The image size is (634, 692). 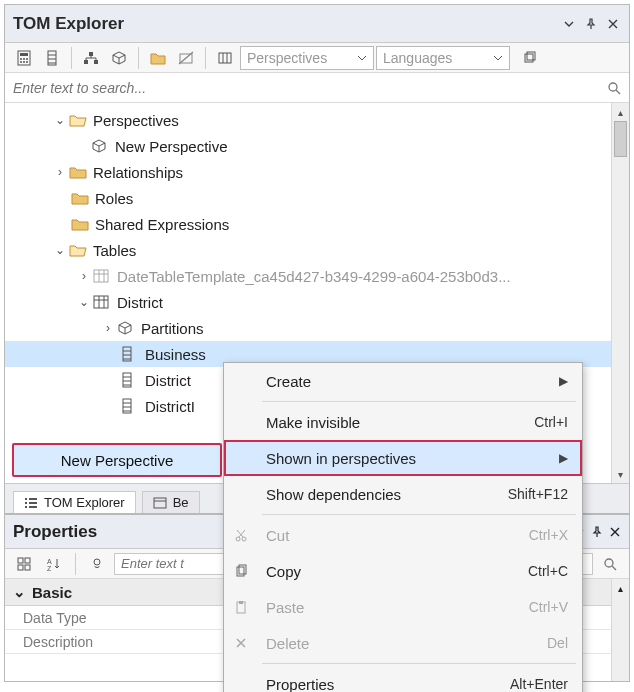 I want to click on tab-be: Be, so click(x=171, y=502).